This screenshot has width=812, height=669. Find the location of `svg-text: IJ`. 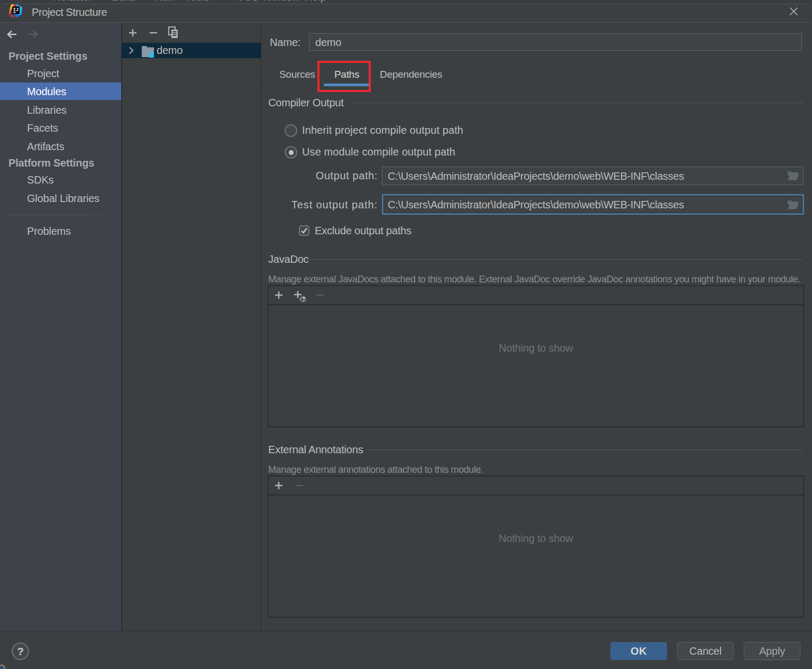

svg-text: IJ is located at coordinates (16, 10).